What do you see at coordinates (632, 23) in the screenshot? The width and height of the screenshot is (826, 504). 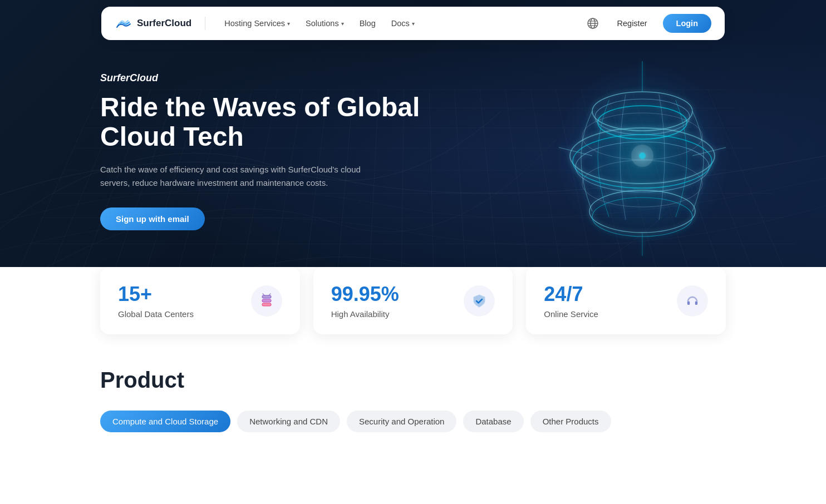 I see `register-button: Register` at bounding box center [632, 23].